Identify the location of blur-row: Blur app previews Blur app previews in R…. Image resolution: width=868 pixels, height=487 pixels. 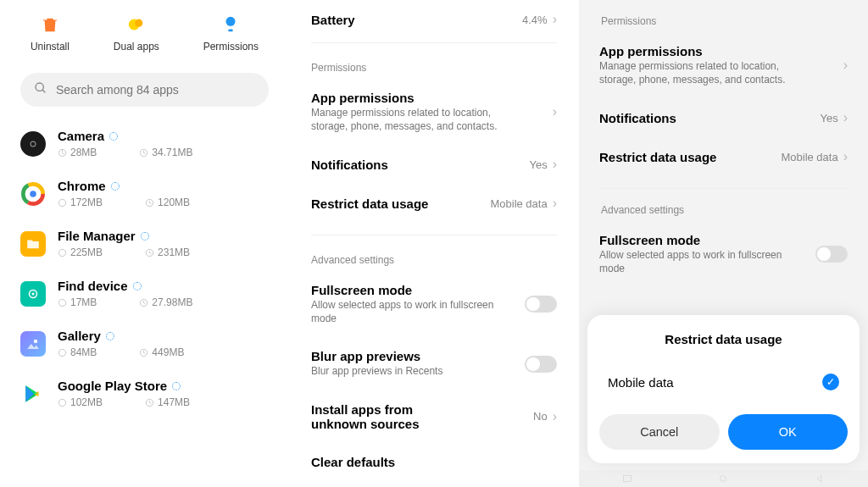
(434, 364).